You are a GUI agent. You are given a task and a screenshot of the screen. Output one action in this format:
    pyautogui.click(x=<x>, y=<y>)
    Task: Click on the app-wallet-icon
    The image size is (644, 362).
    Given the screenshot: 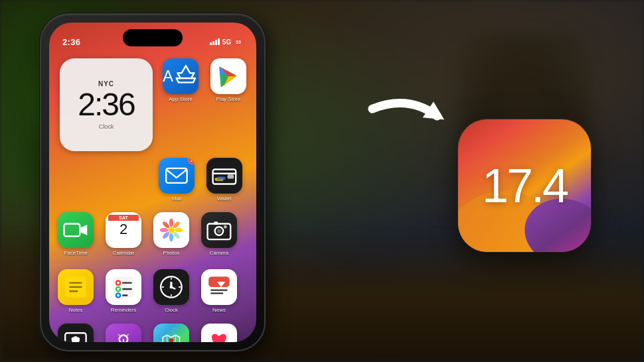 What is the action you would take?
    pyautogui.click(x=224, y=176)
    